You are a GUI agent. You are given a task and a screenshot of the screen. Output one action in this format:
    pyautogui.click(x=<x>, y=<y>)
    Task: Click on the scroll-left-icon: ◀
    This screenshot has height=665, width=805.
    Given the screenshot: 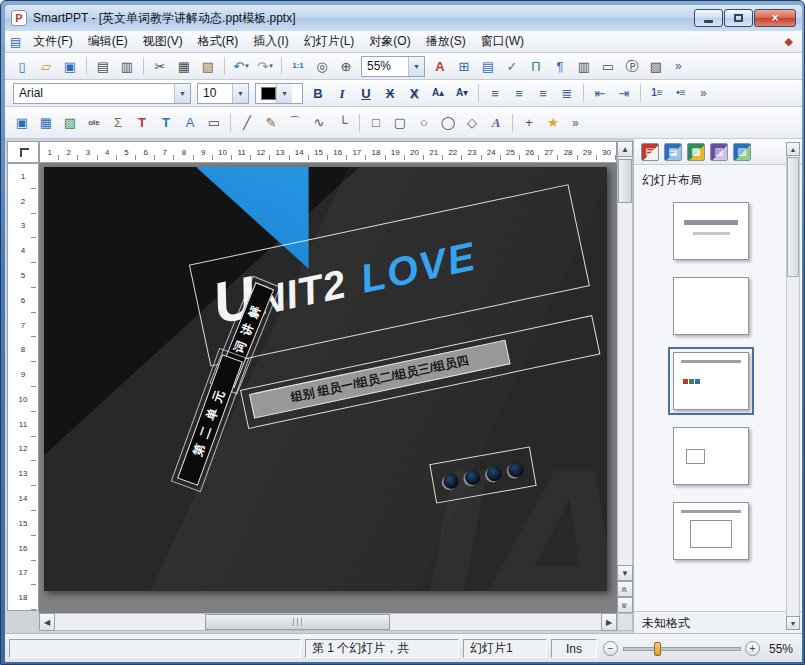 What is the action you would take?
    pyautogui.click(x=47, y=622)
    